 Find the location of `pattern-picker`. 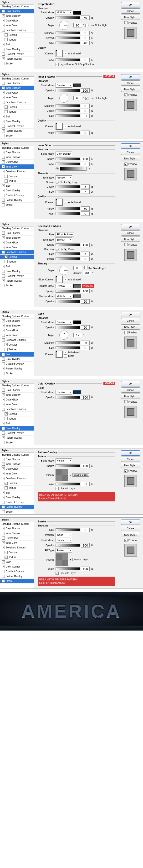

pattern-picker is located at coordinates (62, 559).